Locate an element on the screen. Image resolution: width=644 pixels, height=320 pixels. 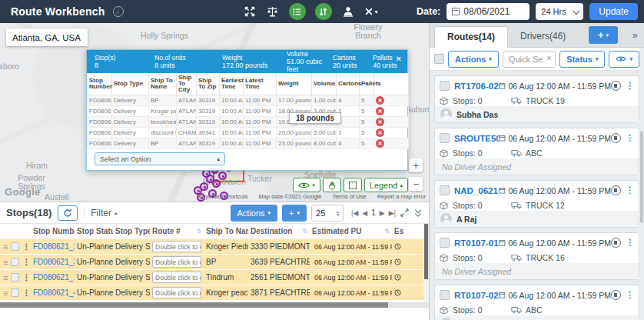
popup-column-header: Ship To Zip is located at coordinates (208, 85).